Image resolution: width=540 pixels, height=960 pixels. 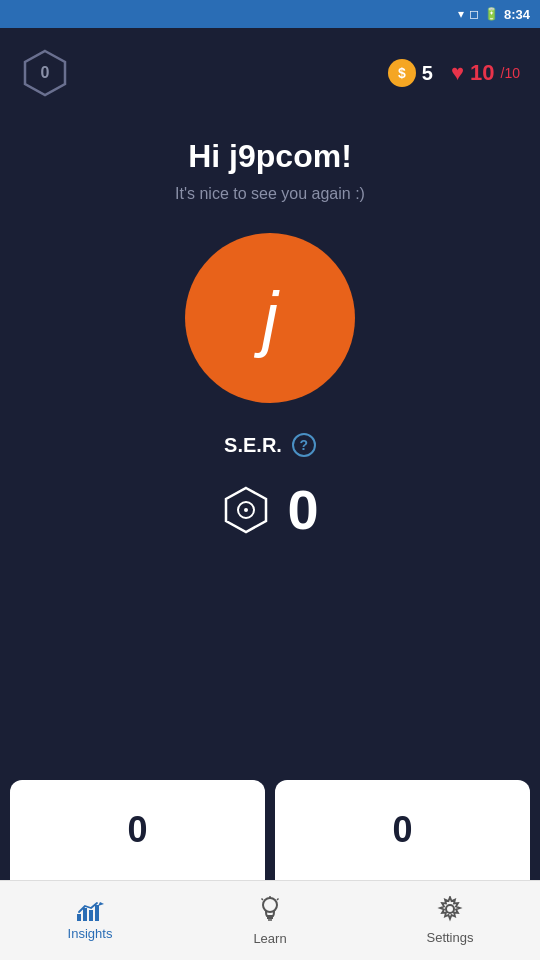 What do you see at coordinates (46, 73) in the screenshot?
I see `badge-value: 0` at bounding box center [46, 73].